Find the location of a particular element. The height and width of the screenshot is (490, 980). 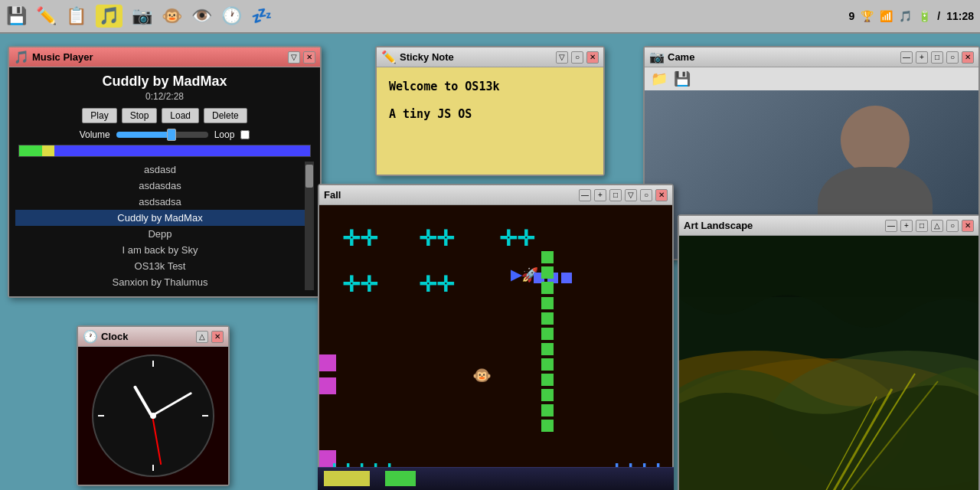

volume-label: Volume is located at coordinates (95, 135).